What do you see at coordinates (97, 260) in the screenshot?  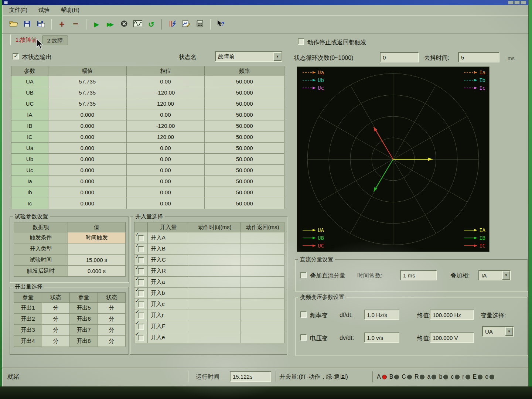 I see `value-cell: 15.000 s` at bounding box center [97, 260].